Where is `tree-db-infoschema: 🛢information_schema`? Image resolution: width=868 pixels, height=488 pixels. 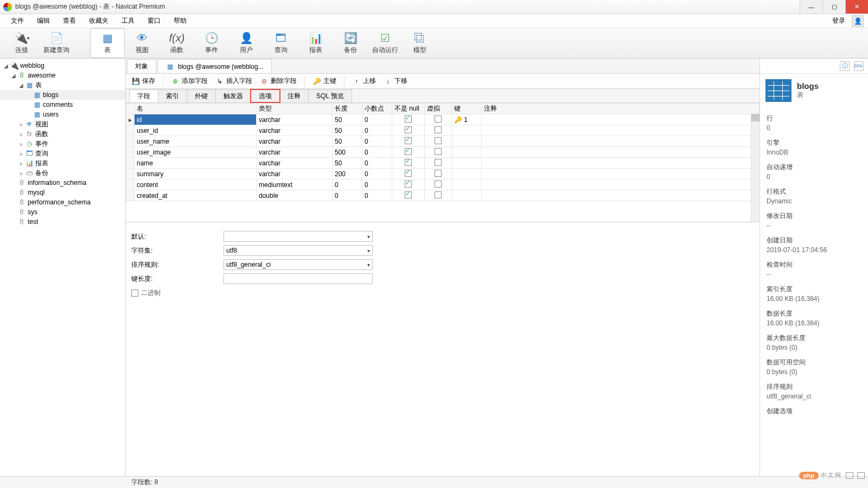 tree-db-infoschema: 🛢information_schema is located at coordinates (63, 183).